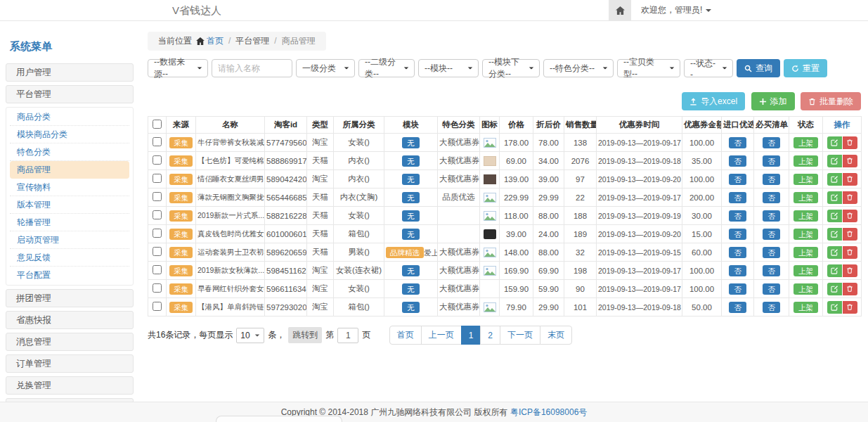  Describe the element at coordinates (70, 187) in the screenshot. I see `sidebar-item-4: 宣传物料` at that location.